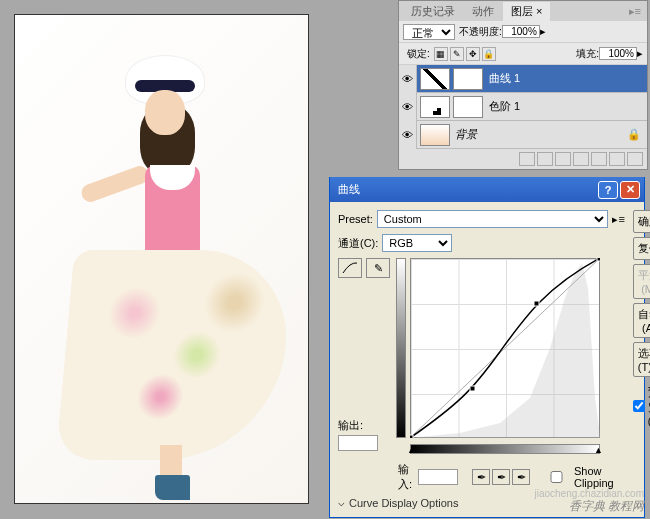 This screenshot has height=519, width=650. I want to click on lock-icon: 🔒, so click(634, 134).